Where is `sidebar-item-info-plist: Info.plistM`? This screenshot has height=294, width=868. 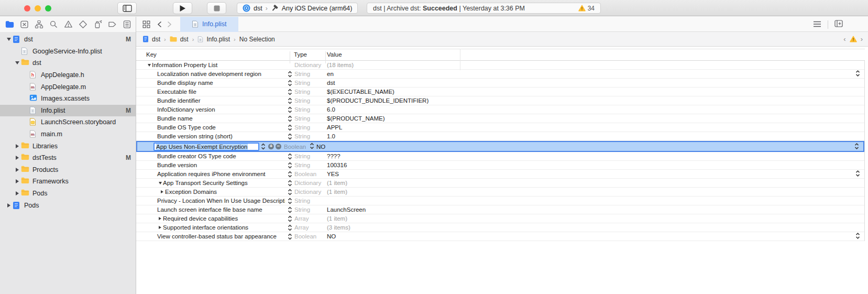 sidebar-item-info-plist: Info.plistM is located at coordinates (68, 111).